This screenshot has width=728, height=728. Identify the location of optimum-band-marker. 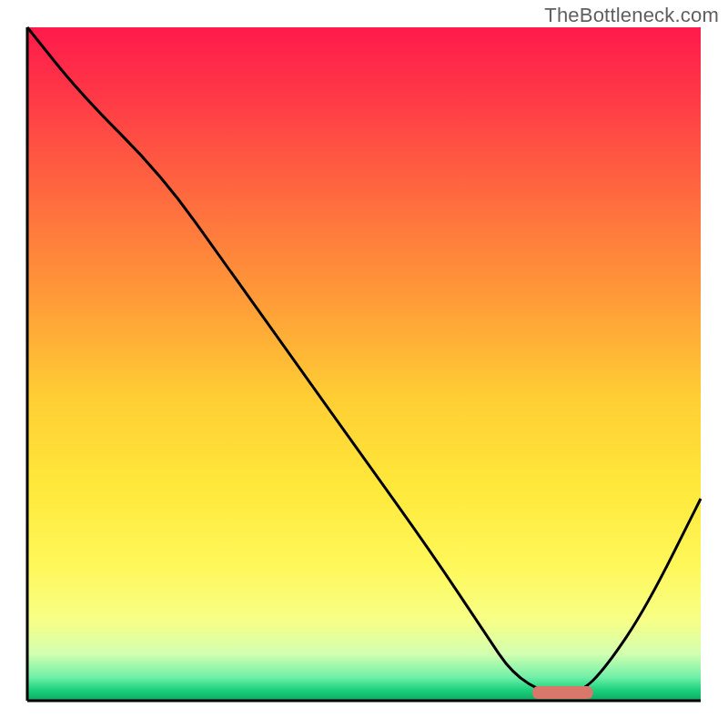
(562, 693).